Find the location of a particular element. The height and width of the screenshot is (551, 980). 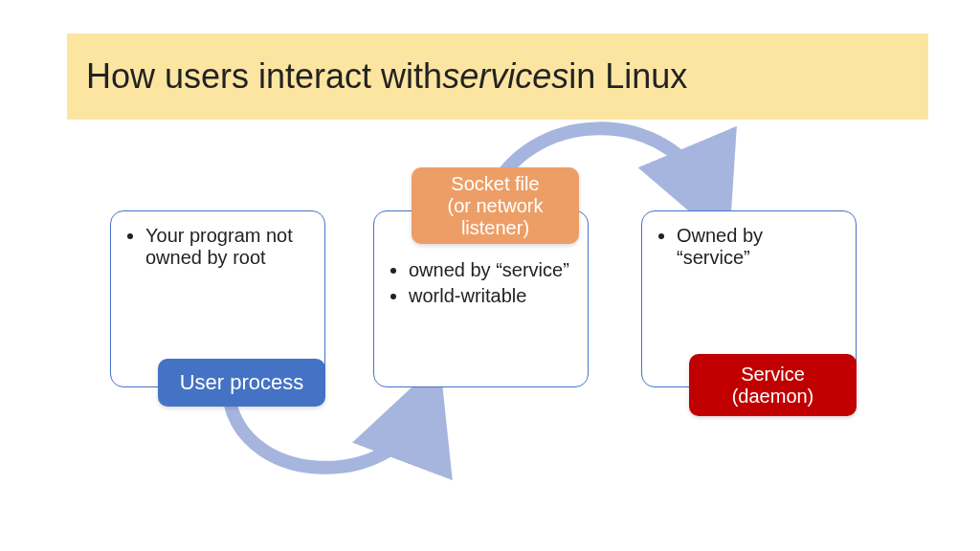

badge-user-process-text: User process is located at coordinates (242, 383).